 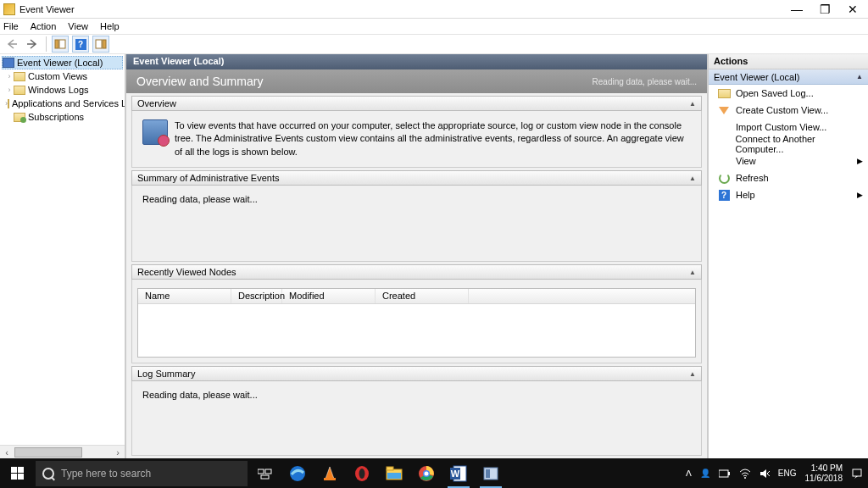 What do you see at coordinates (362, 473) in the screenshot?
I see `taskbar-app-opera` at bounding box center [362, 473].